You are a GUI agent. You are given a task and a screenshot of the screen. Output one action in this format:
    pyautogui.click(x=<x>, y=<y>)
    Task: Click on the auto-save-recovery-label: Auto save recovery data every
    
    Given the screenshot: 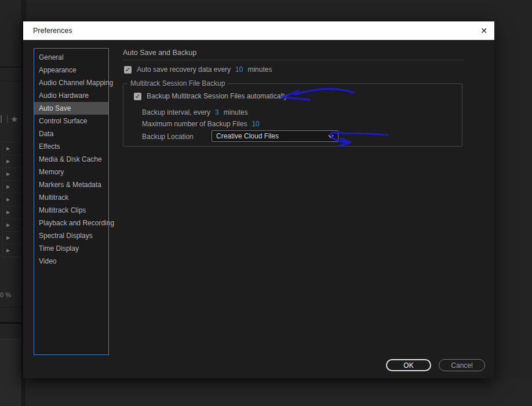 What is the action you would take?
    pyautogui.click(x=184, y=70)
    